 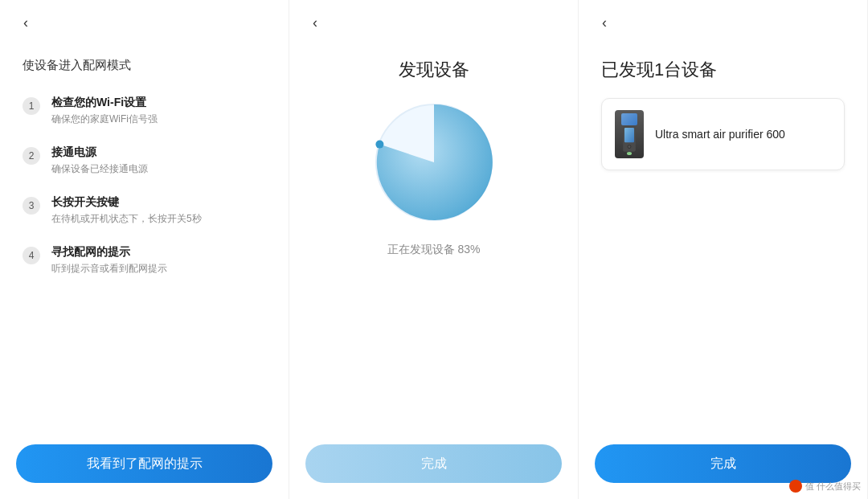 I want to click on step-number-1: 1, so click(x=31, y=106).